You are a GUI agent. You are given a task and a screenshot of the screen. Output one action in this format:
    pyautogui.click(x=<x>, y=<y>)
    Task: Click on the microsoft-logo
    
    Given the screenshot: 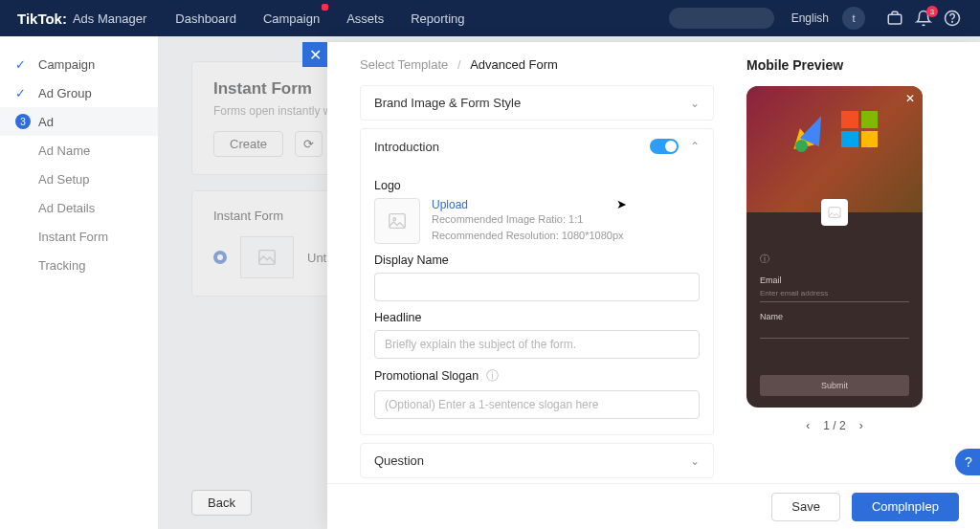 What is the action you would take?
    pyautogui.click(x=859, y=129)
    